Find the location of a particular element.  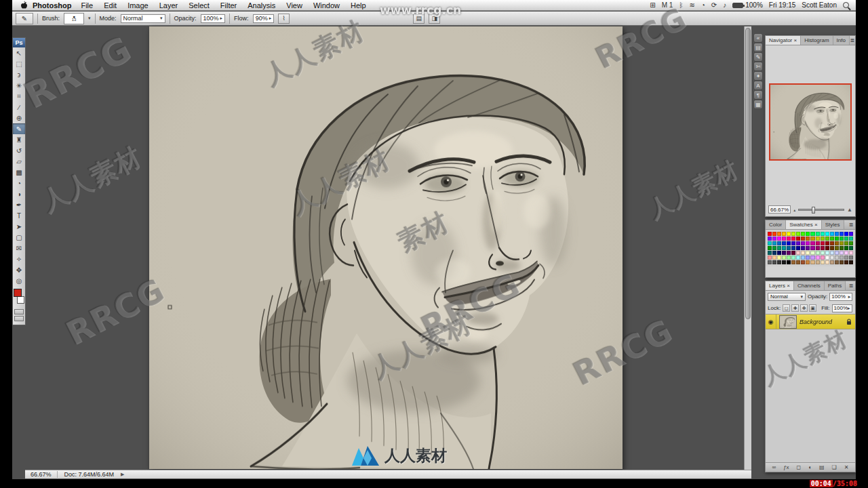

brush-preset-picker: ● 13 is located at coordinates (74, 19).